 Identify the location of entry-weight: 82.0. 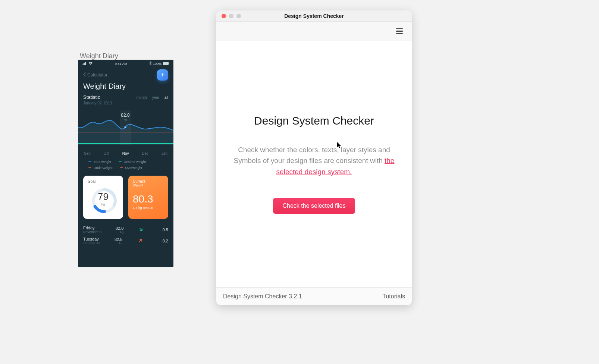
(119, 228).